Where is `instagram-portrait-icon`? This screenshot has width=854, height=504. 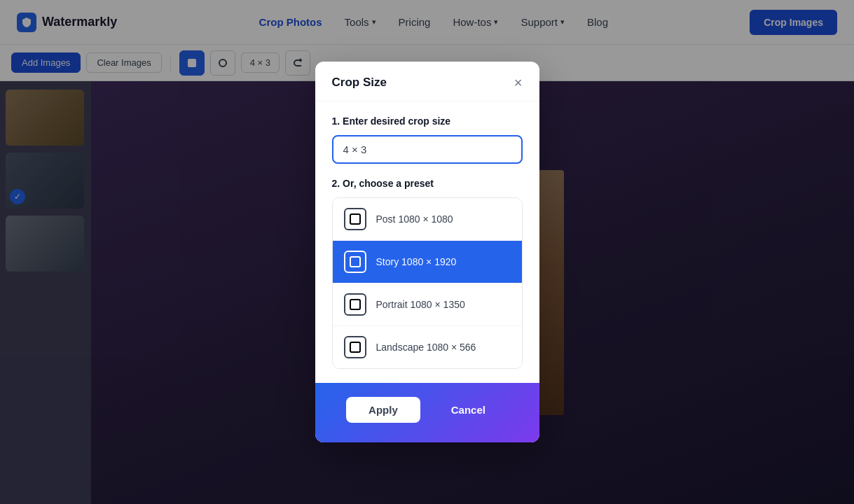 instagram-portrait-icon is located at coordinates (355, 304).